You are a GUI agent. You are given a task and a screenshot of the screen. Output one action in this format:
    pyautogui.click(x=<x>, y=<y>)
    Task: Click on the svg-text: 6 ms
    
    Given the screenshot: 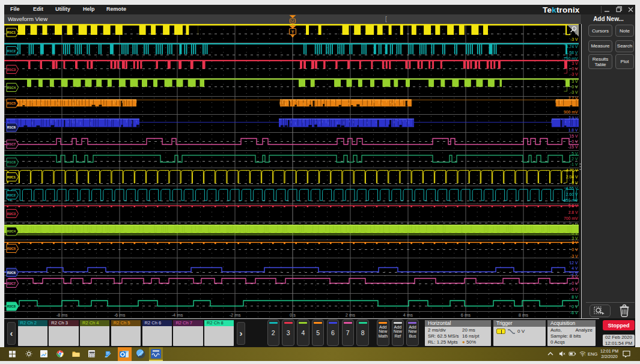 What is the action you would take?
    pyautogui.click(x=466, y=315)
    